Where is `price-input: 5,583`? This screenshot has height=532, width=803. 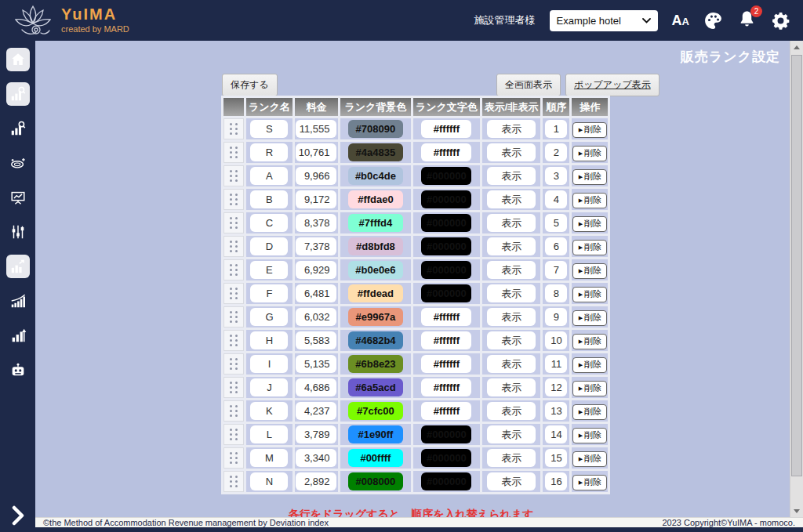
price-input: 5,583 is located at coordinates (316, 340).